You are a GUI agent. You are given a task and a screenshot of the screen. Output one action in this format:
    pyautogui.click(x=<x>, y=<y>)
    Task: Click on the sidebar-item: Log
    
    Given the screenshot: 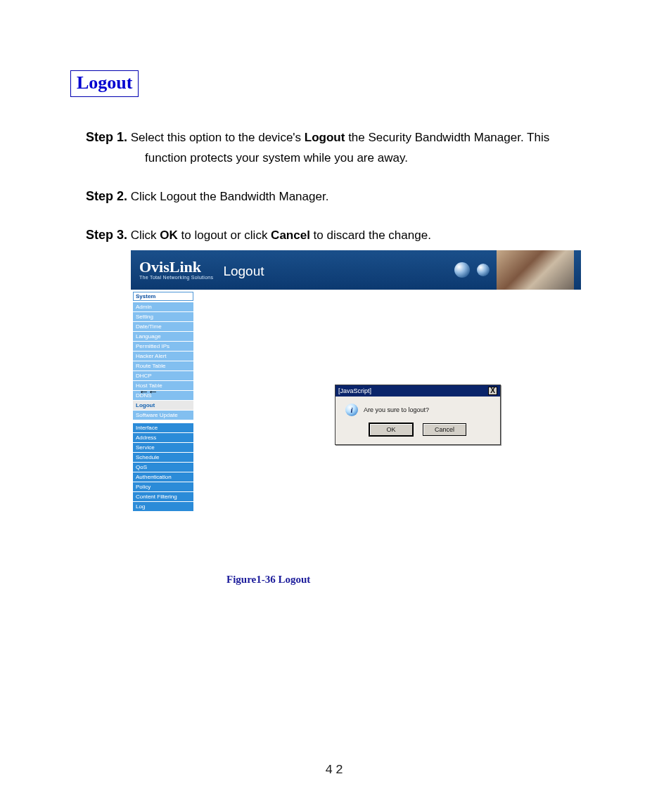 What is the action you would take?
    pyautogui.click(x=163, y=507)
    